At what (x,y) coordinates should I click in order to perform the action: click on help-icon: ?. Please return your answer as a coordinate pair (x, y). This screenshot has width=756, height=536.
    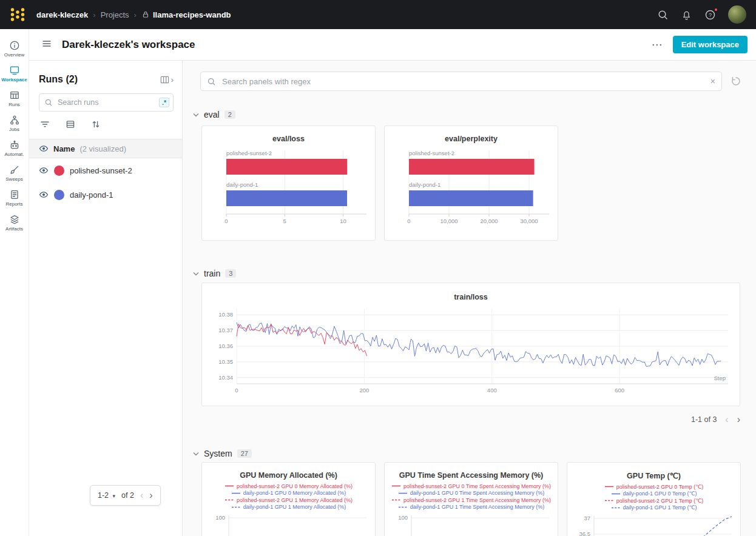
    Looking at the image, I should click on (710, 15).